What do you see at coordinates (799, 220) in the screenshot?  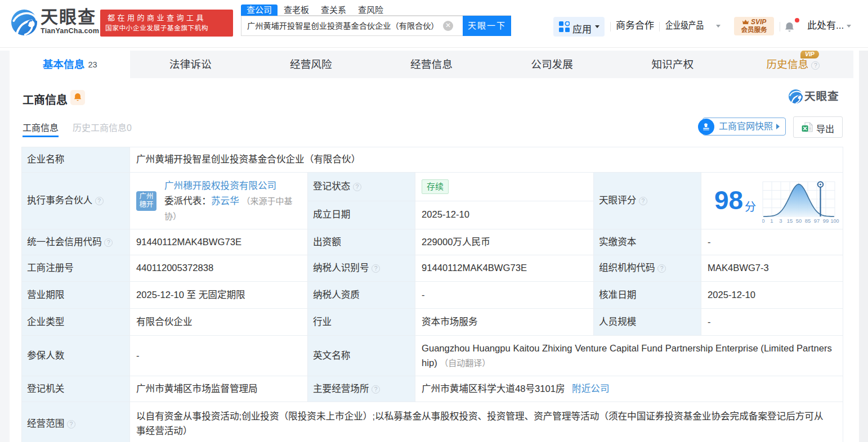 I see `svg-text: 50` at bounding box center [799, 220].